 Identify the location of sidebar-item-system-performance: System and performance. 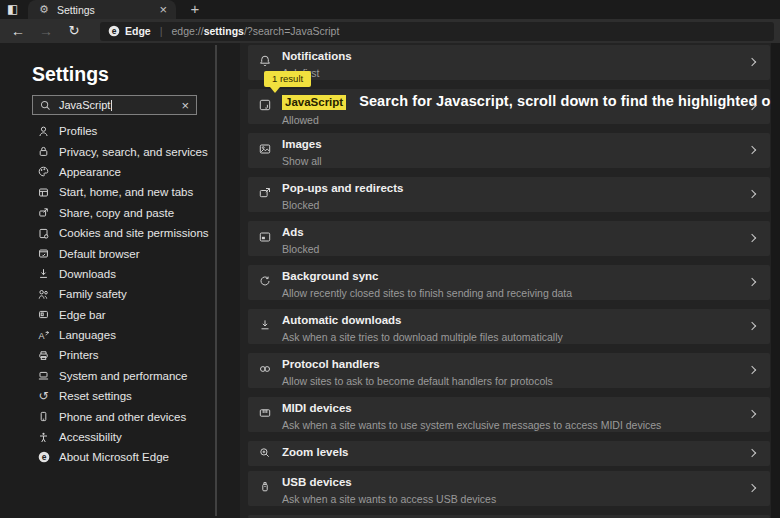
(106, 376).